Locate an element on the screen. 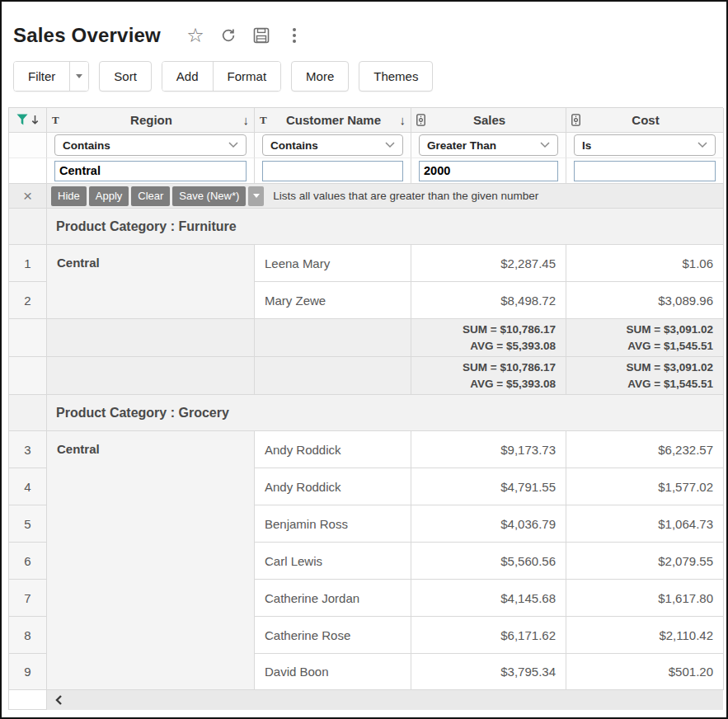 The height and width of the screenshot is (719, 728). filter-split-button: Filter is located at coordinates (51, 76).